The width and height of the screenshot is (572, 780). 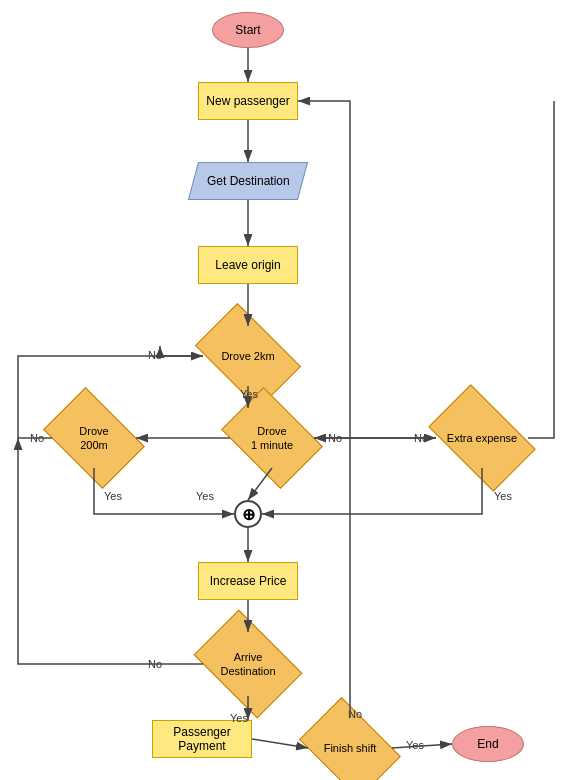 I want to click on label-yes-finish: Yes, so click(x=415, y=745).